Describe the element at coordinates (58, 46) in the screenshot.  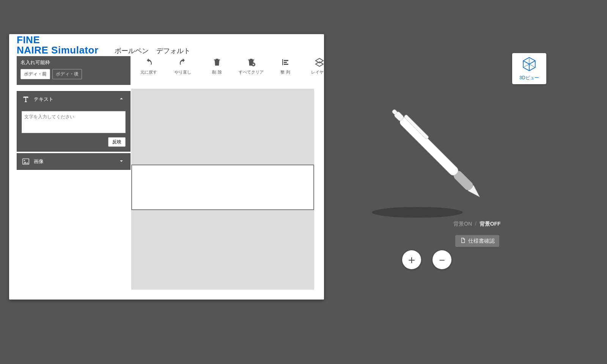
I see `brand-logo: FINE NAIRE Simulator` at that location.